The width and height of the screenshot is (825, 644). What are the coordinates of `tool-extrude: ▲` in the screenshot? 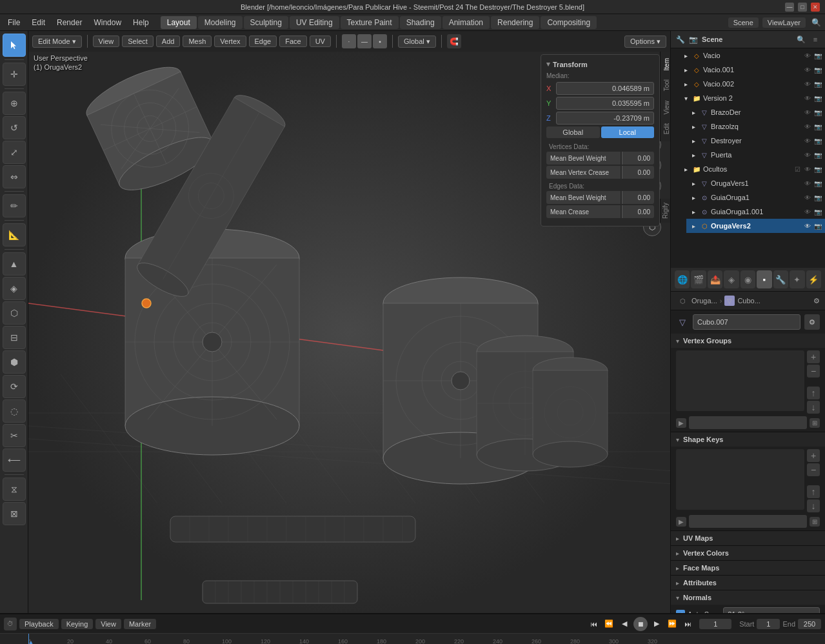 It's located at (14, 264).